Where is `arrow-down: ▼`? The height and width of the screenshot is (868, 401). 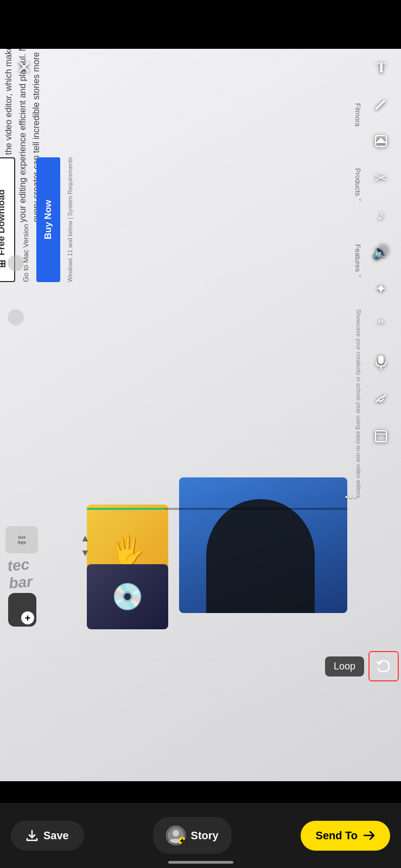 arrow-down: ▼ is located at coordinates (85, 553).